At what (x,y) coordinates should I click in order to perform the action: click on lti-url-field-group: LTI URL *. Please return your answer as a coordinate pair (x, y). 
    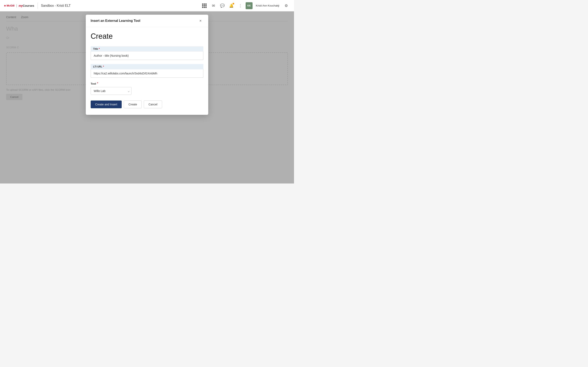
    Looking at the image, I should click on (147, 71).